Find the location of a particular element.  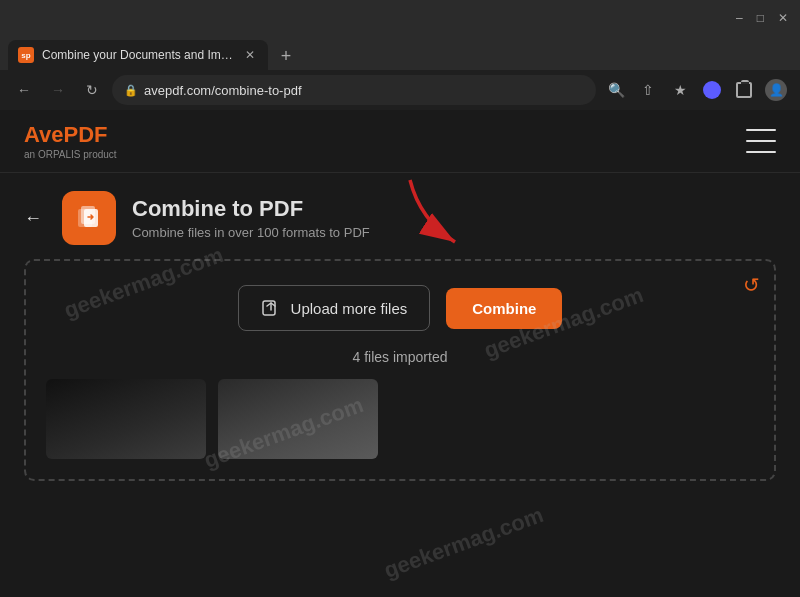

tool-subtitle: Combine files in over 100 formats to PDF is located at coordinates (251, 232).